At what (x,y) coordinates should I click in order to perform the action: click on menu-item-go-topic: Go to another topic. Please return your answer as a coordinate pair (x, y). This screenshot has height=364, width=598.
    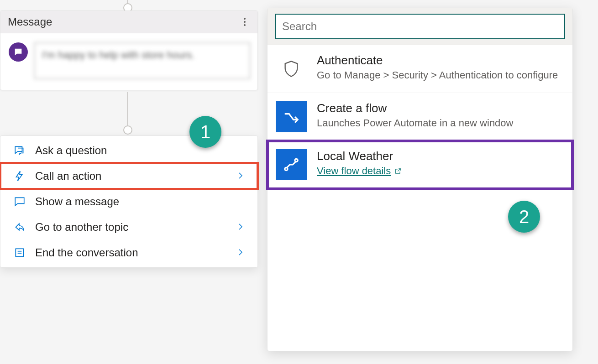
    Looking at the image, I should click on (129, 227).